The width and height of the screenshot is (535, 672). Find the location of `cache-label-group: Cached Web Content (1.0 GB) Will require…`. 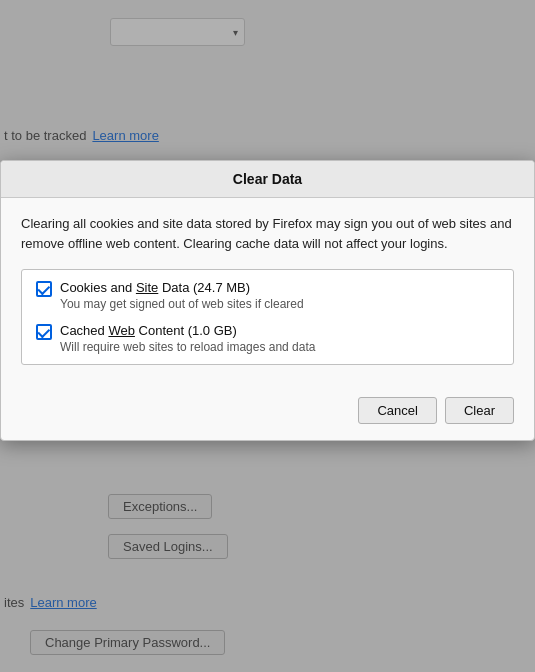

cache-label-group: Cached Web Content (1.0 GB) Will require… is located at coordinates (188, 338).